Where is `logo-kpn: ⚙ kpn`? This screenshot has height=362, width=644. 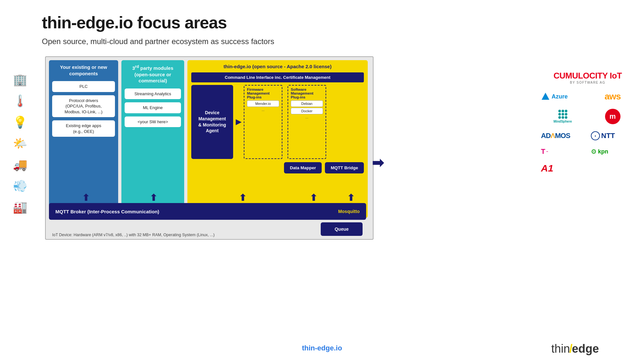 logo-kpn: ⚙ kpn is located at coordinates (612, 152).